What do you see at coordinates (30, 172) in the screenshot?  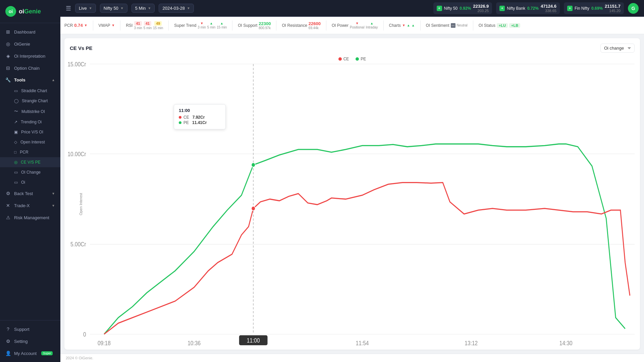 I see `sidebar-item-oi-change: ▭ OI Change` at bounding box center [30, 172].